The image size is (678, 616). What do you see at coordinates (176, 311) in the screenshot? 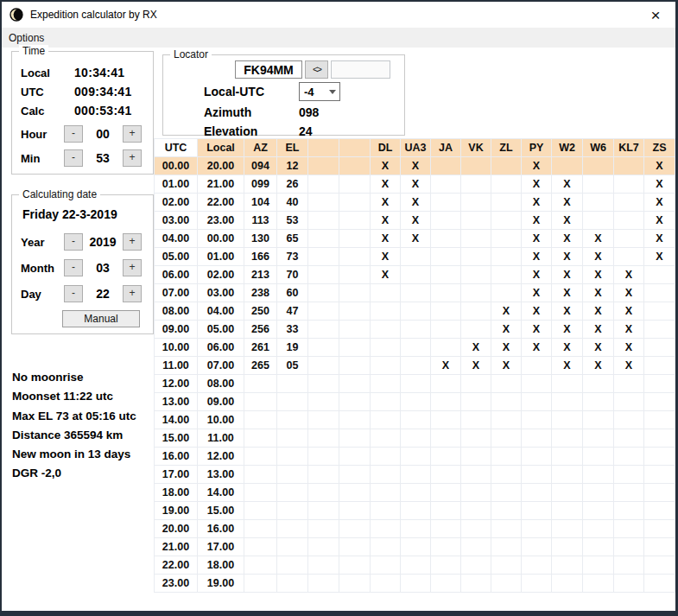
I see `cell-utc: 08.00` at bounding box center [176, 311].